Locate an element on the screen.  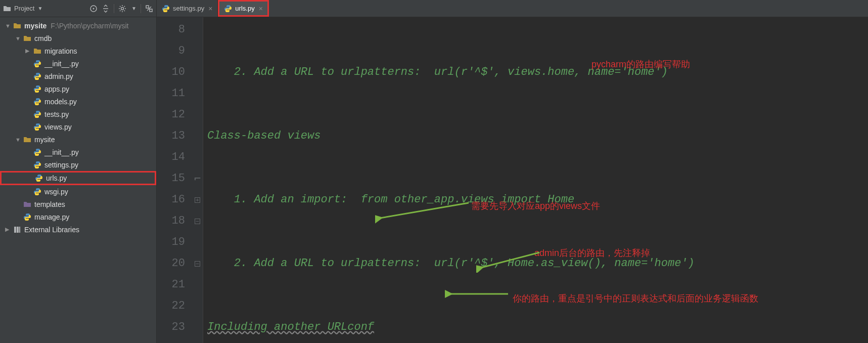
line-number: 11 is located at coordinates (172, 94).